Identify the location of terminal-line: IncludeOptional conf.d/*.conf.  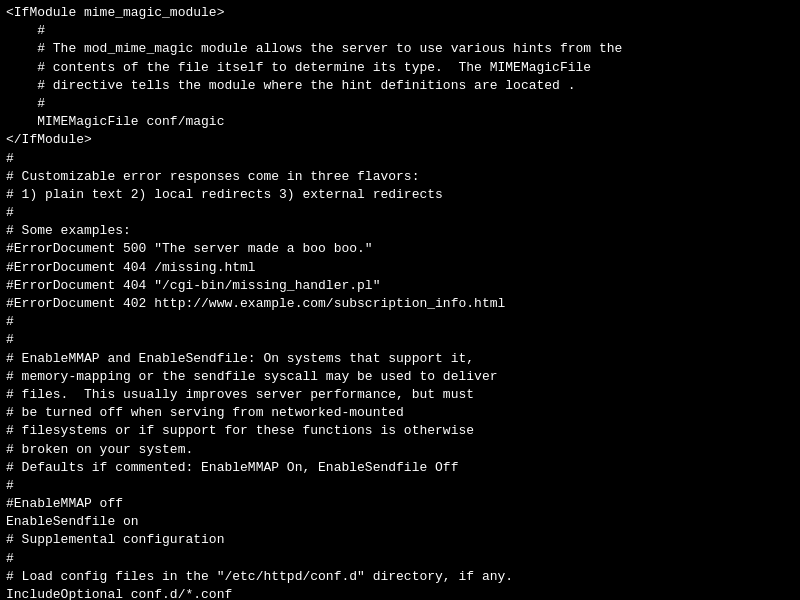
(400, 593).